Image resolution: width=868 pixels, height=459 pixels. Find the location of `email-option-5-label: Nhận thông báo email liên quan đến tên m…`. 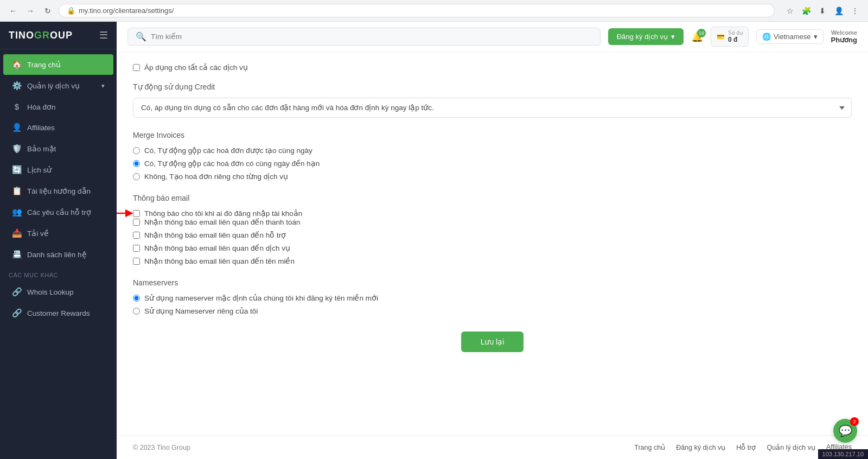

email-option-5-label: Nhận thông báo email liên quan đến tên m… is located at coordinates (219, 261).